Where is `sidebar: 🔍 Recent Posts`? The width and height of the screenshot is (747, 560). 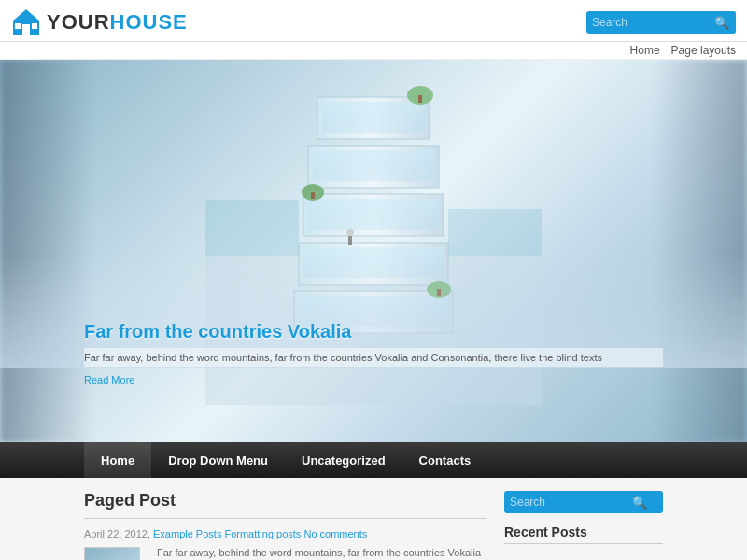
sidebar: 🔍 Recent Posts is located at coordinates (584, 525).